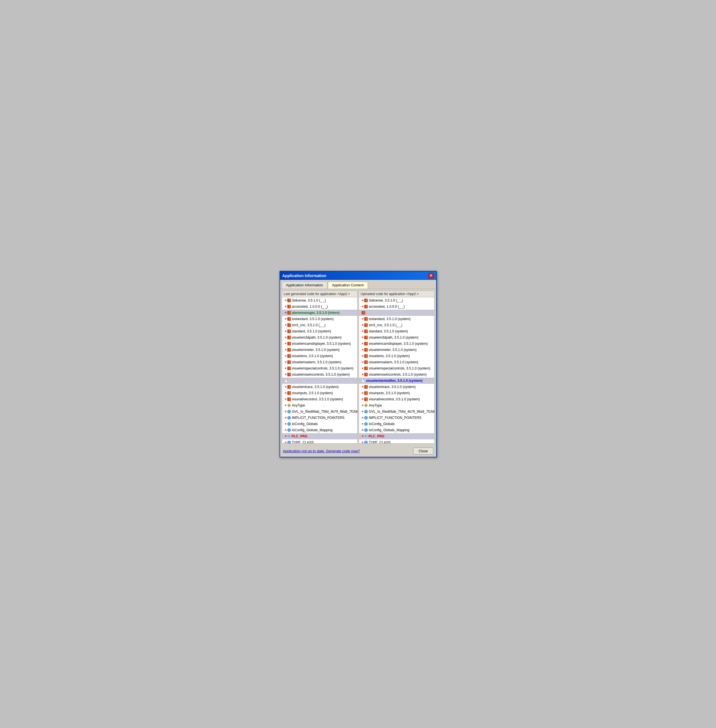 The height and width of the screenshot is (728, 716). I want to click on item-label: visuelem3dpath, 3.5.1.0 (system), so click(394, 337).